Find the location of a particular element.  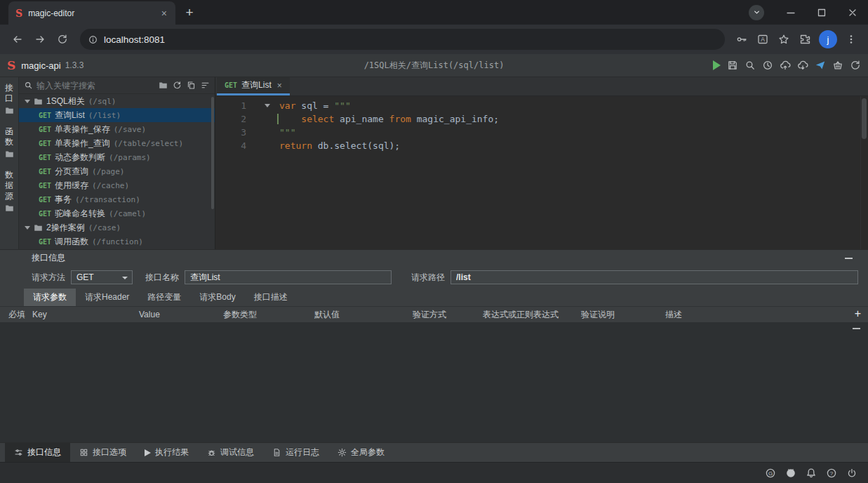

tab-request-params: 请求参数 is located at coordinates (50, 298).